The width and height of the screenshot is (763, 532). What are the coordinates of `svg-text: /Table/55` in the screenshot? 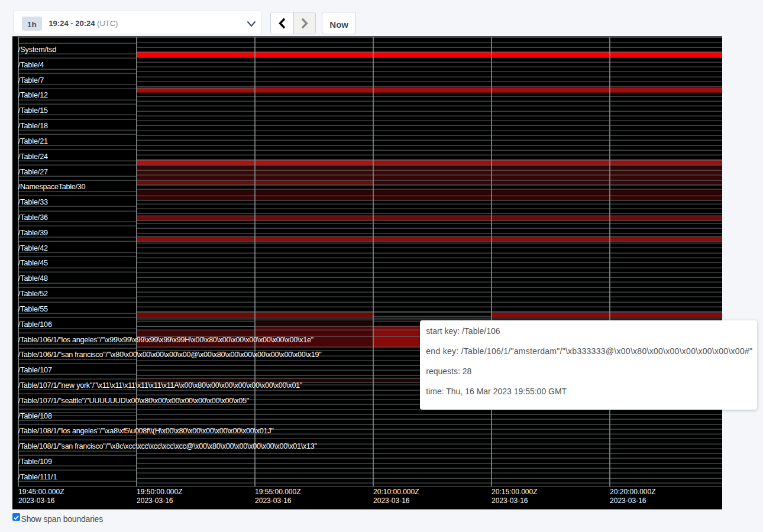 It's located at (33, 309).